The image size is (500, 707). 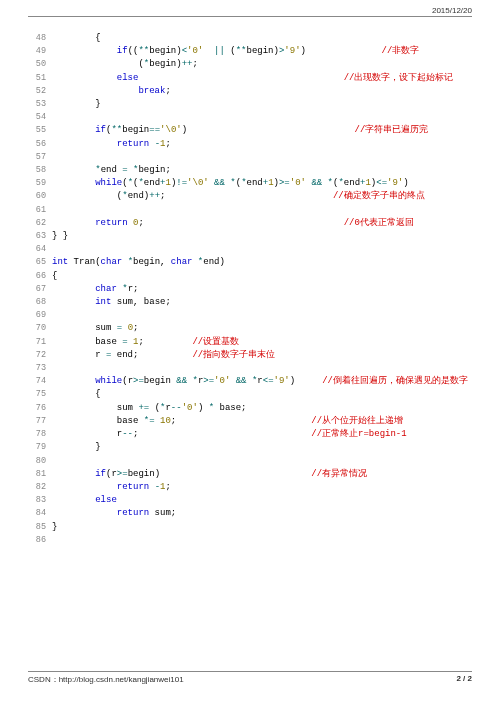 What do you see at coordinates (464, 680) in the screenshot?
I see `footer-page-number: 2 / 2` at bounding box center [464, 680].